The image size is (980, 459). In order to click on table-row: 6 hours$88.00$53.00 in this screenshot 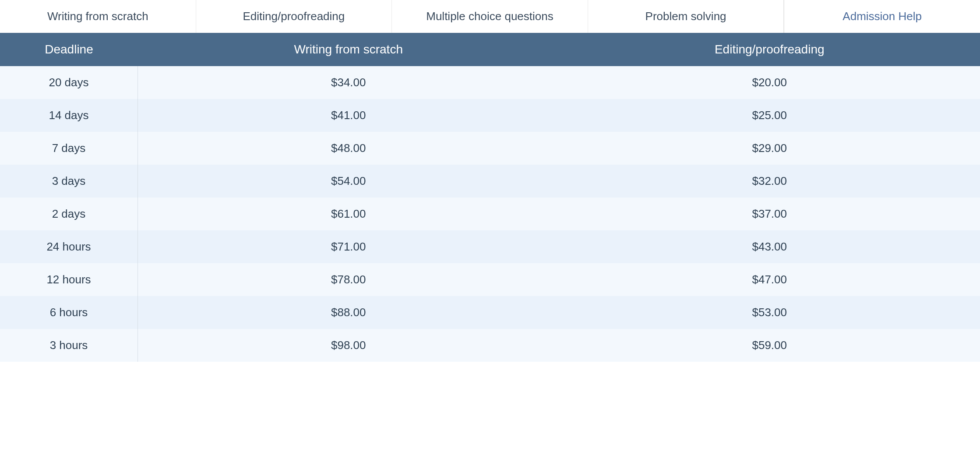, I will do `click(490, 313)`.